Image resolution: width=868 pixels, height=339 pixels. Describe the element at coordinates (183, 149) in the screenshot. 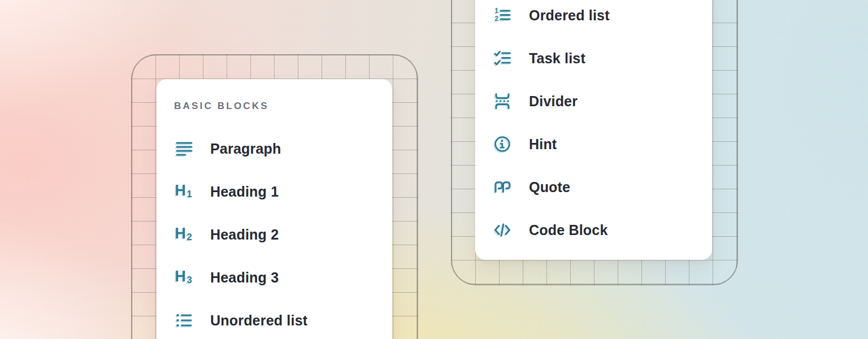

I see `paragraph-icon` at that location.